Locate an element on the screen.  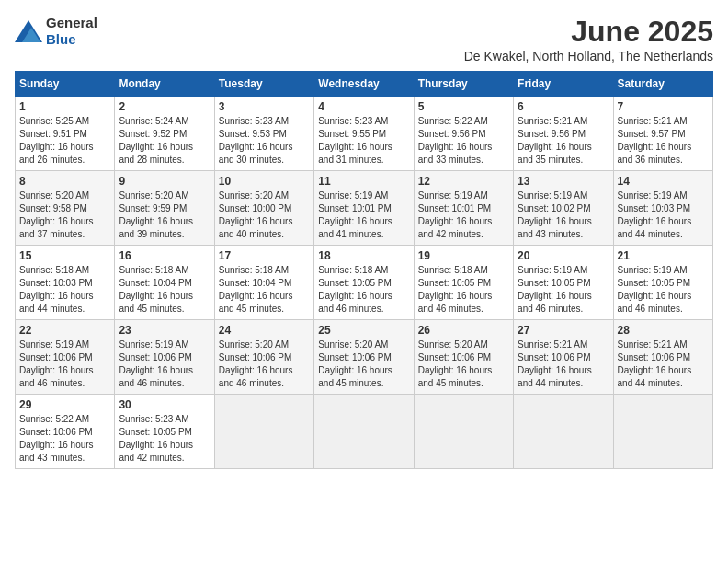
day-cell-13: 13 Sunrise: 5:19 AMSunset: 10:02 PMDayli… is located at coordinates (563, 208).